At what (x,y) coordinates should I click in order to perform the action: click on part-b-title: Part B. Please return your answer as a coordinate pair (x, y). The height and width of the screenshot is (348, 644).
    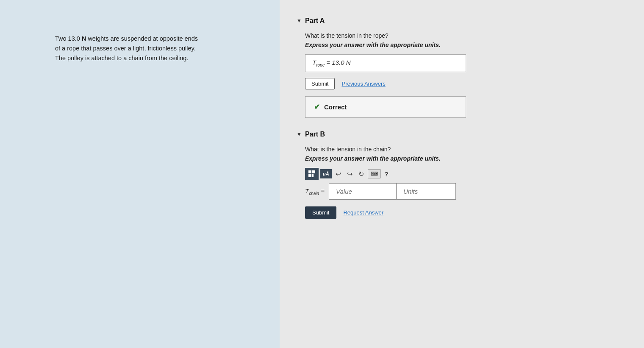
    Looking at the image, I should click on (315, 134).